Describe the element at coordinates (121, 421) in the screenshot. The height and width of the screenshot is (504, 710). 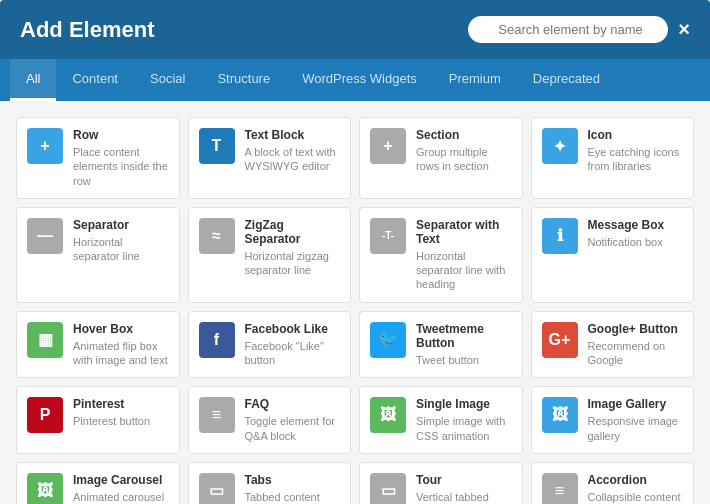
I see `pinterest-desc: Pinterest button` at that location.